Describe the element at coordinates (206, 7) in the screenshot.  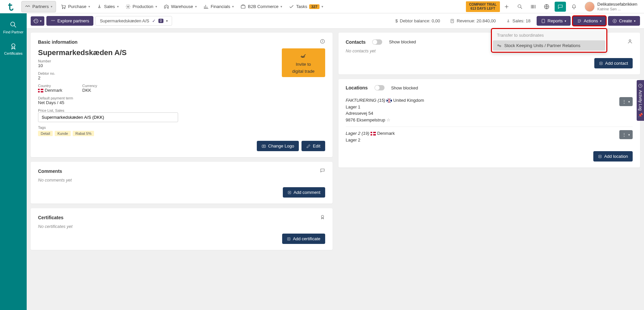
I see `chart-icon` at that location.